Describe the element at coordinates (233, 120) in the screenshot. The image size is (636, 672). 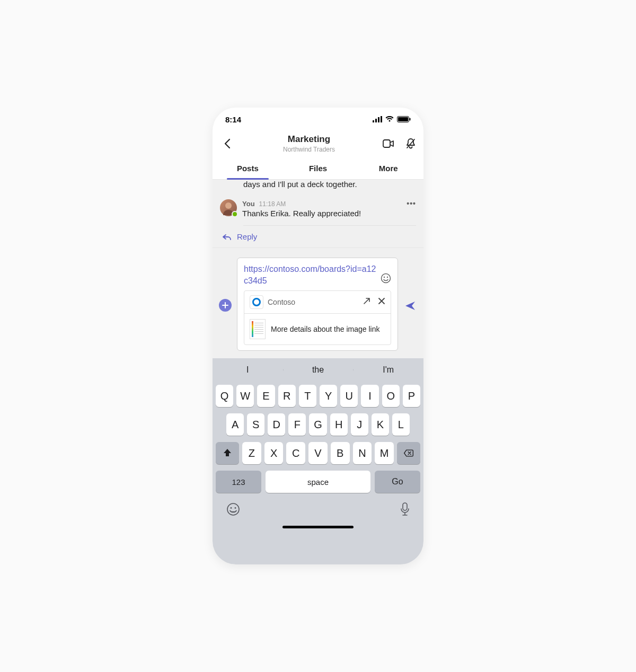
I see `status-time: 8:14` at that location.